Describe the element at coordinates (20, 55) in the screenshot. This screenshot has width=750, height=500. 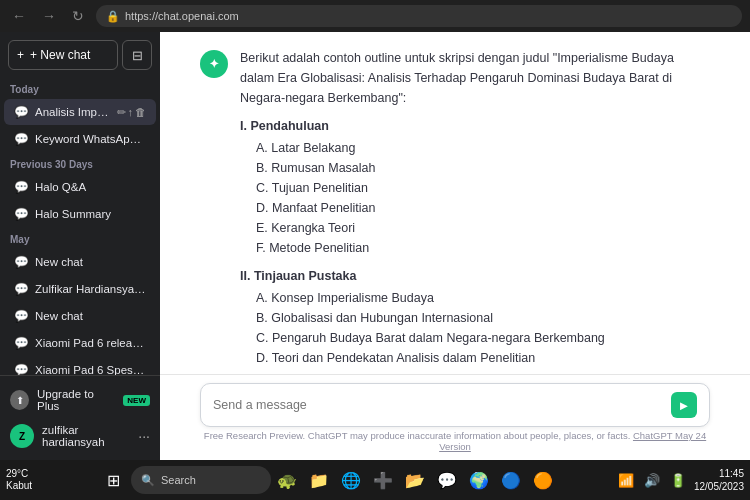
I see `plus-icon: +` at that location.